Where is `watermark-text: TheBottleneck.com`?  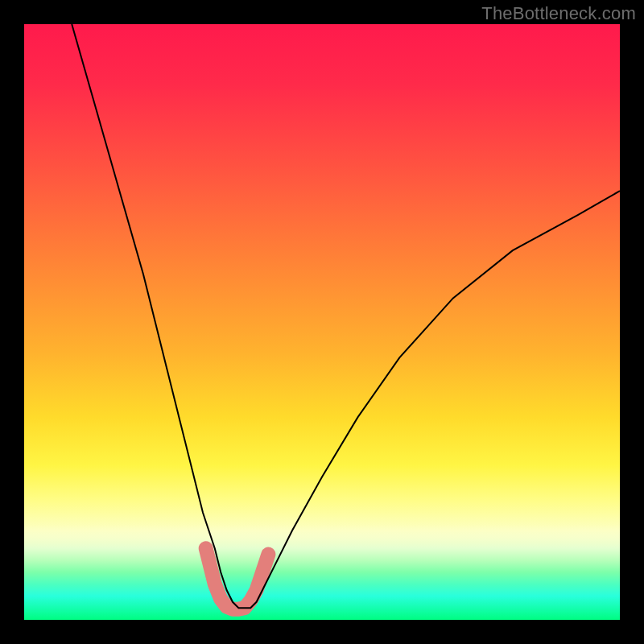
watermark-text: TheBottleneck.com is located at coordinates (559, 14).